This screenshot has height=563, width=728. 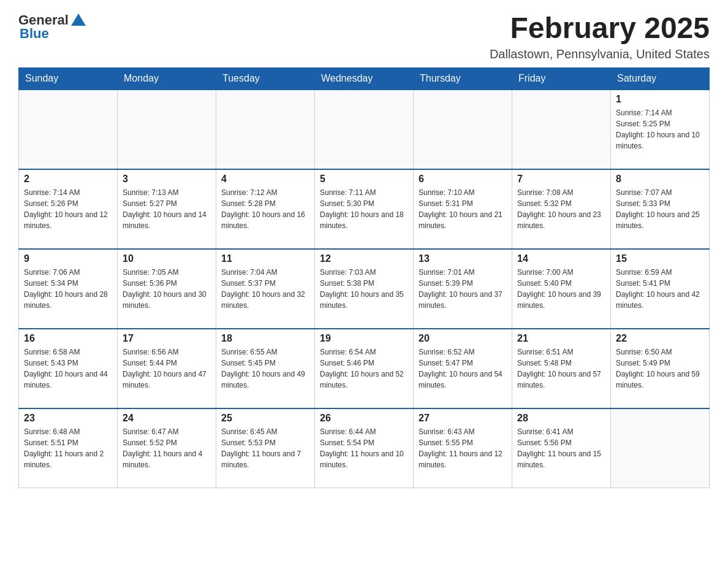 What do you see at coordinates (265, 448) in the screenshot?
I see `day-info: Sunrise: 6:45 AM Sunset: 5:53 PM Dayligh…` at bounding box center [265, 448].